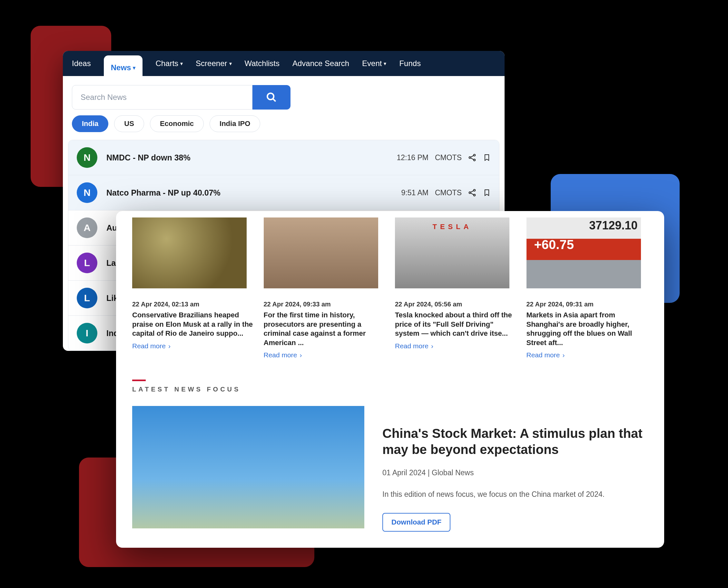 The height and width of the screenshot is (588, 728). What do you see at coordinates (587, 329) in the screenshot?
I see `news-card-title: Markets in Asia apart from Shanghai's ar…` at bounding box center [587, 329].